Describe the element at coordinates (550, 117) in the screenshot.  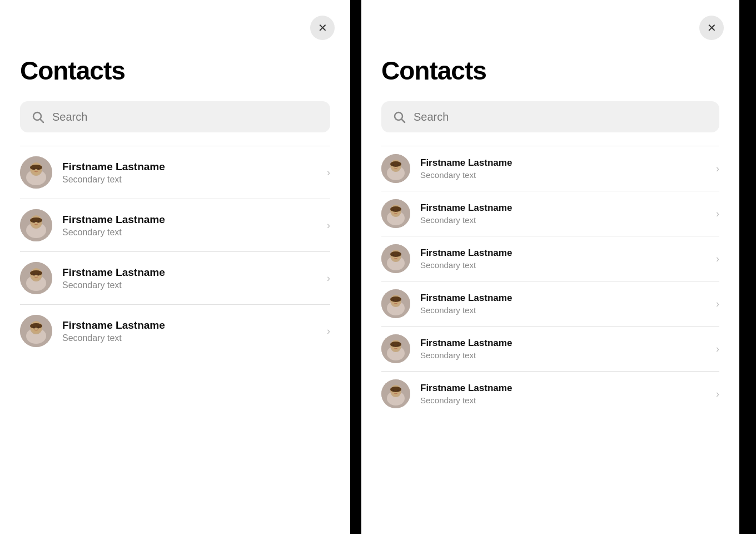
I see `search-bar-right` at that location.